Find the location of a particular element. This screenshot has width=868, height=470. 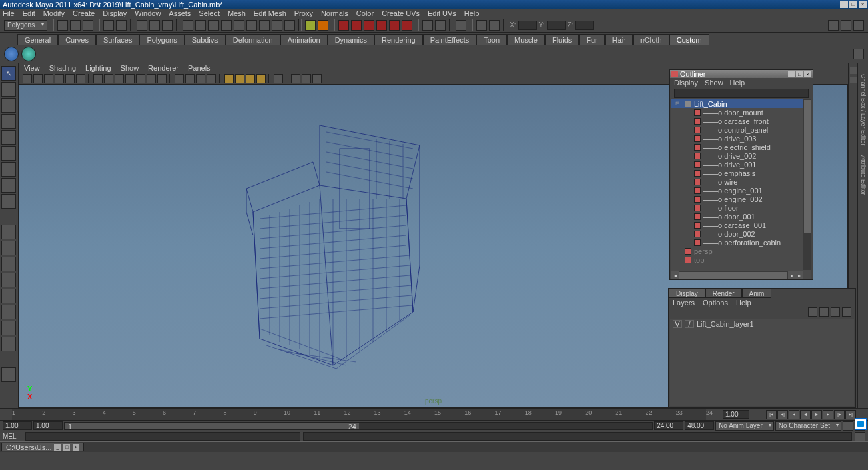

menu-file: File is located at coordinates (9, 13).